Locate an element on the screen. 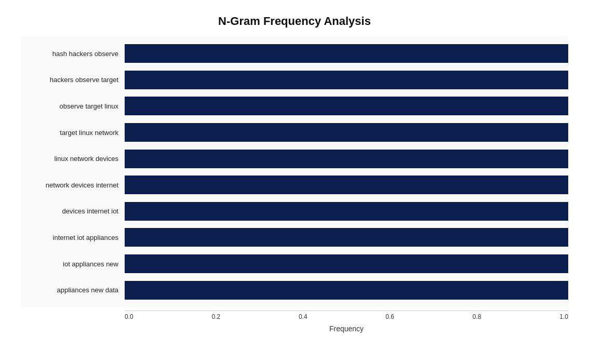 The height and width of the screenshot is (364, 589). bar-label: iot appliances new is located at coordinates (73, 264).